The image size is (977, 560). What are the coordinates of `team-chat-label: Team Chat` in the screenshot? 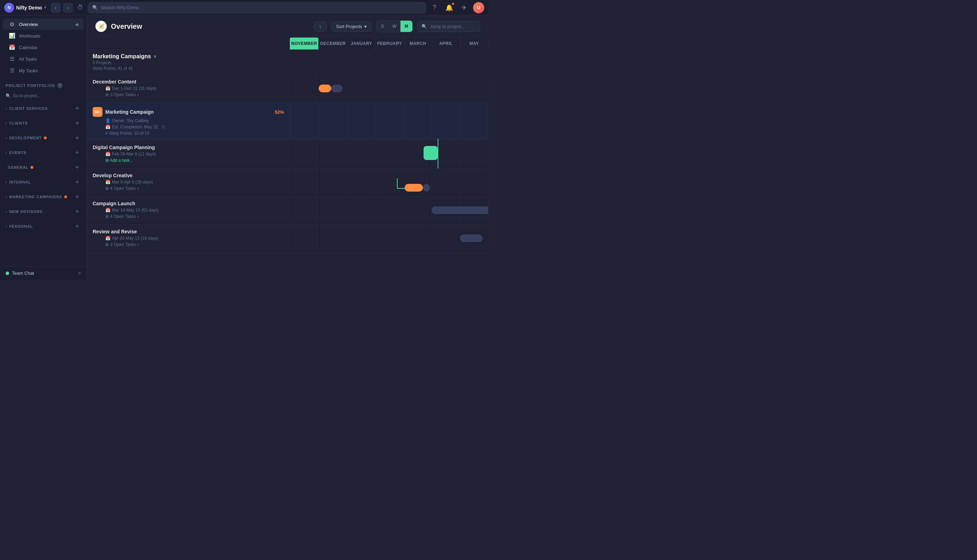 It's located at (23, 273).